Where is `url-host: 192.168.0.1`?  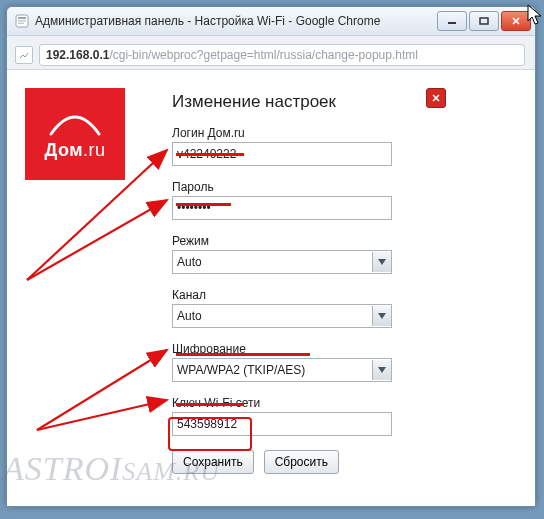
url-host: 192.168.0.1 is located at coordinates (78, 55).